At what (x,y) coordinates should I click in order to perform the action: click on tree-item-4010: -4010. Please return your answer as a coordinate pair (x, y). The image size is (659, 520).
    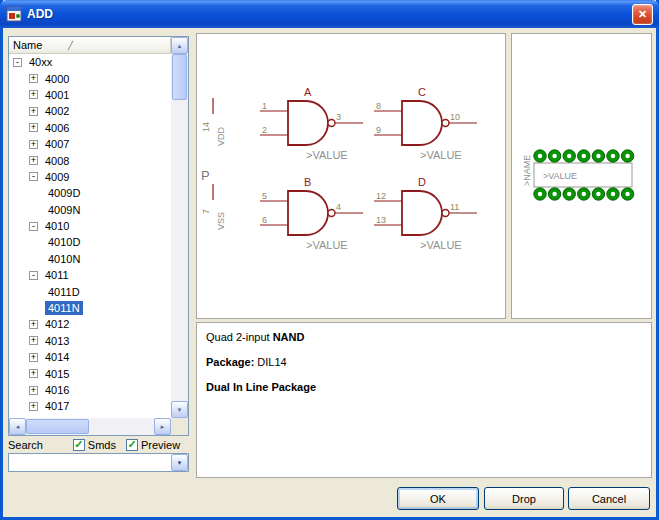
    Looking at the image, I should click on (90, 226).